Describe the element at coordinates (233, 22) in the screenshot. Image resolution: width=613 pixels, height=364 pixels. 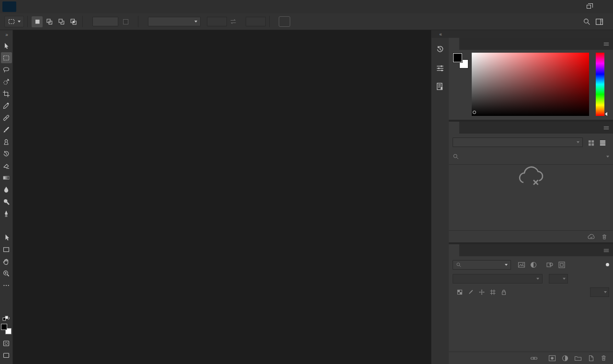
I see `swap-width-height-button` at that location.